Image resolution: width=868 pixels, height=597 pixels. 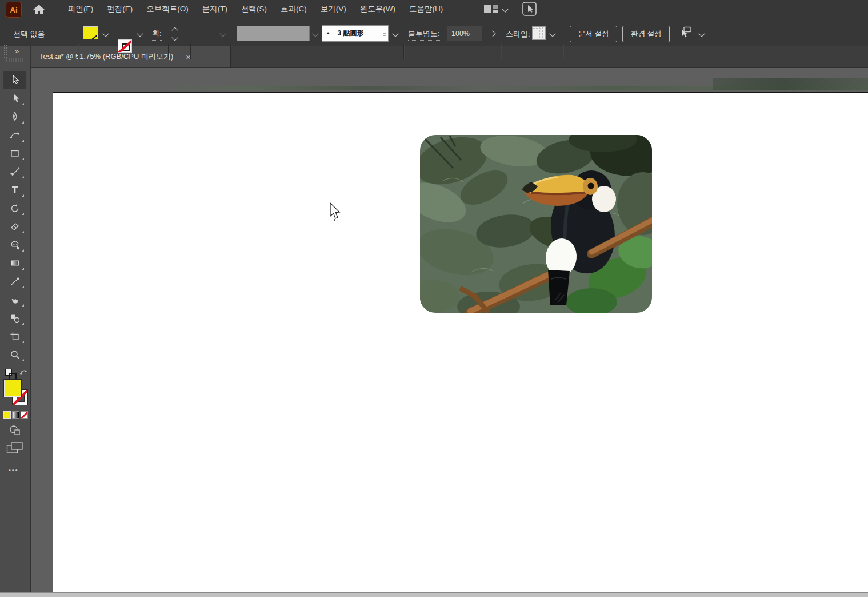 I want to click on draw-normal-icon, so click(x=15, y=430).